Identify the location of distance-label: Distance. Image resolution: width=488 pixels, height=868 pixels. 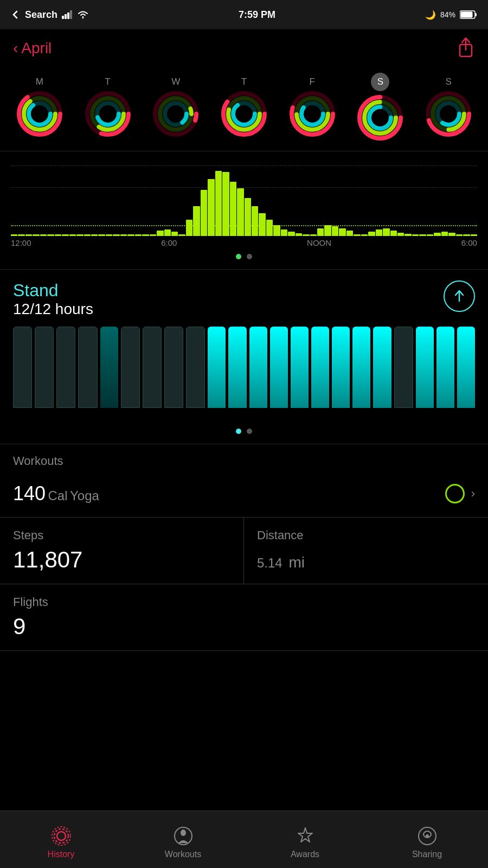
(366, 535).